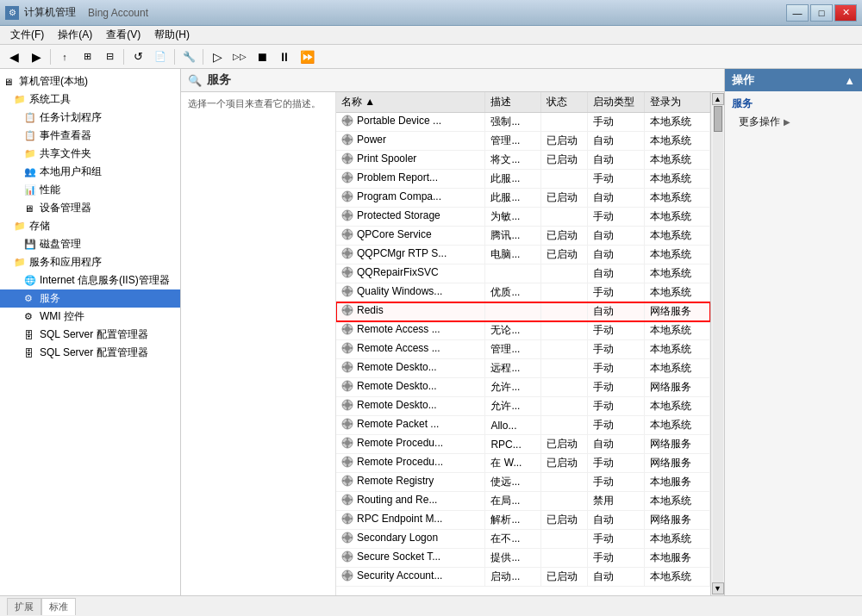 The height and width of the screenshot is (616, 862). I want to click on table-row: Remote Access ... 管理...手动本地系统, so click(523, 350).